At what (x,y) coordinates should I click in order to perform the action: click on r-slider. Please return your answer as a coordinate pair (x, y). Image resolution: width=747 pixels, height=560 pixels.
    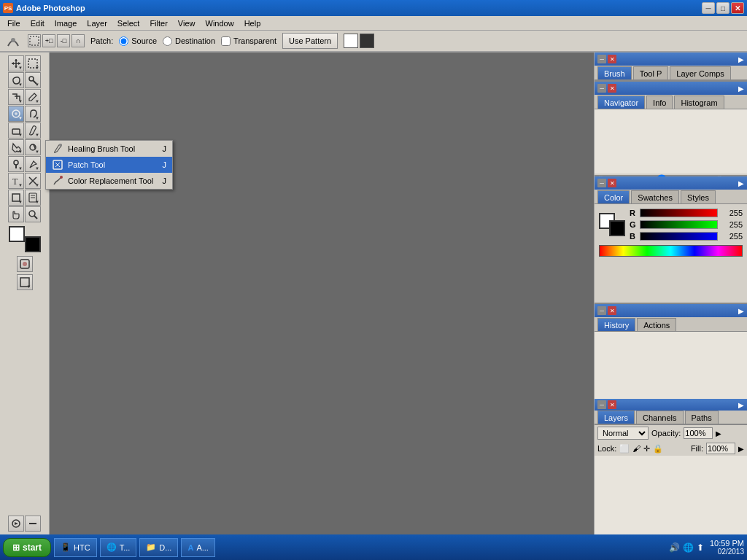
    Looking at the image, I should click on (678, 213).